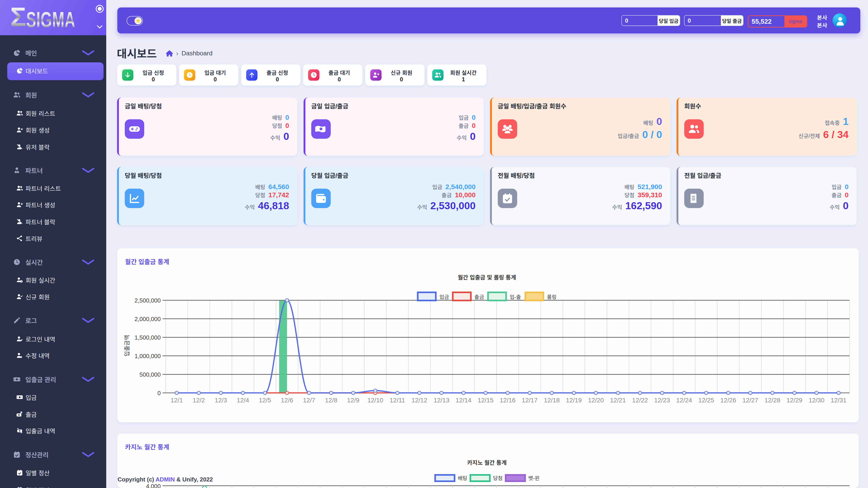  What do you see at coordinates (375, 400) in the screenshot?
I see `svg-text: 12/10` at bounding box center [375, 400].